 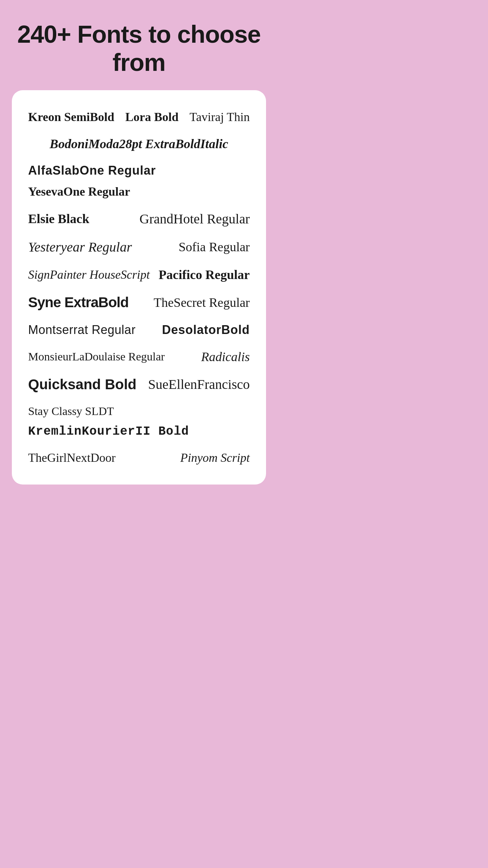 What do you see at coordinates (214, 247) in the screenshot?
I see `font-sofia-regular: Sofia Regular` at bounding box center [214, 247].